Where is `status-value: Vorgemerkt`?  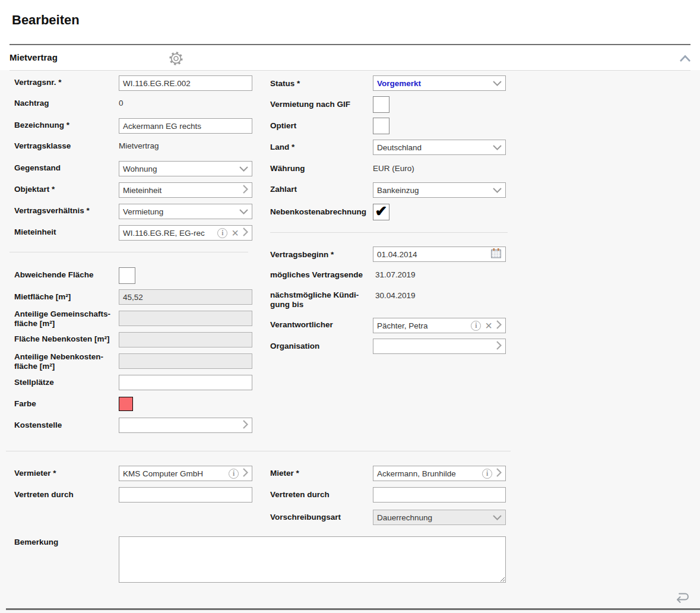 status-value: Vorgemerkt is located at coordinates (433, 83).